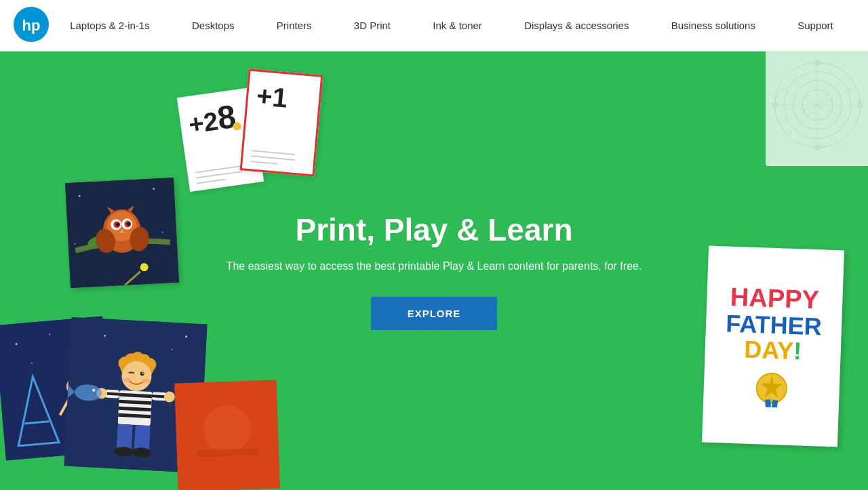  I want to click on nav-item-laptops: Laptops & 2-in-1s, so click(110, 26).